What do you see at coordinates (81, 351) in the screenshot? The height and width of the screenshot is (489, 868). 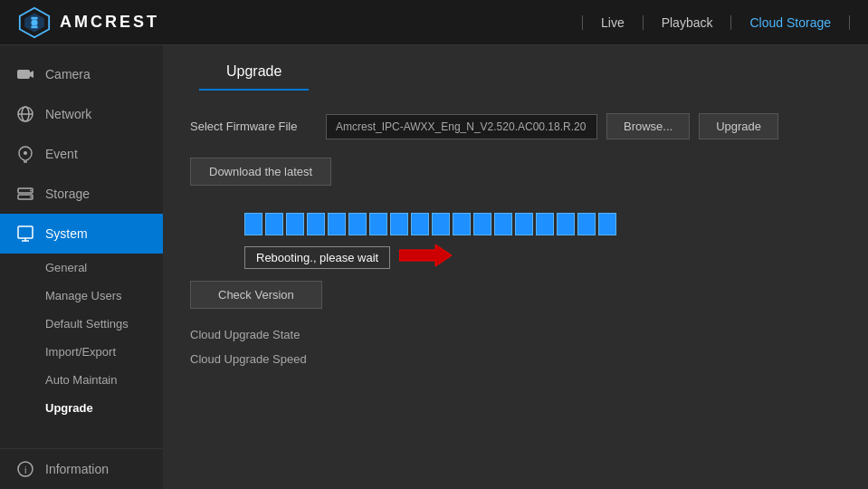 I see `sidebar-sub-import-export: Import/Export` at bounding box center [81, 351].